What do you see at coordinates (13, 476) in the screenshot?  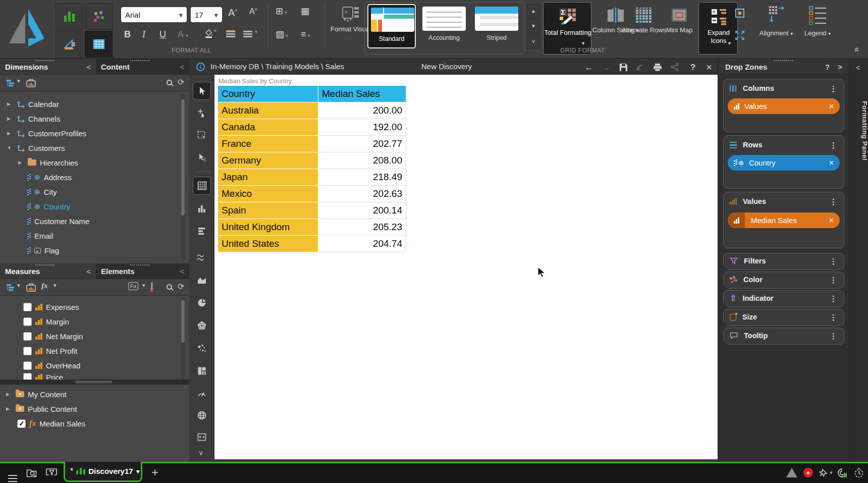 I see `menu-icon` at bounding box center [13, 476].